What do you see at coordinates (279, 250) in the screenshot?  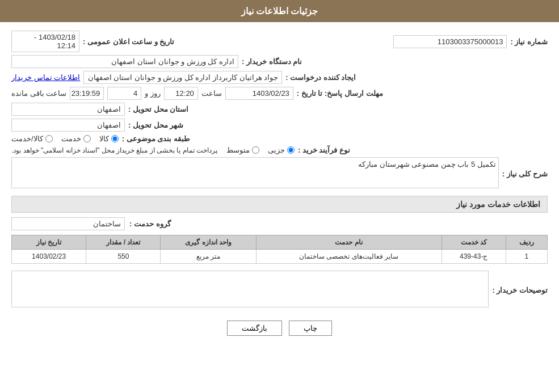 I see `services-table: ردیف کد خدمت نام حدمت واحد اندازه گیری ت…` at bounding box center [279, 250].